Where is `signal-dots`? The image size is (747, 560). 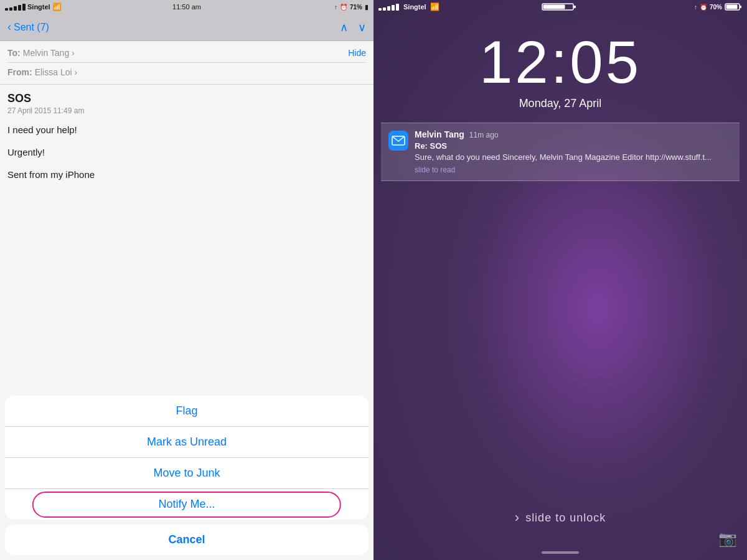
signal-dots is located at coordinates (15, 7).